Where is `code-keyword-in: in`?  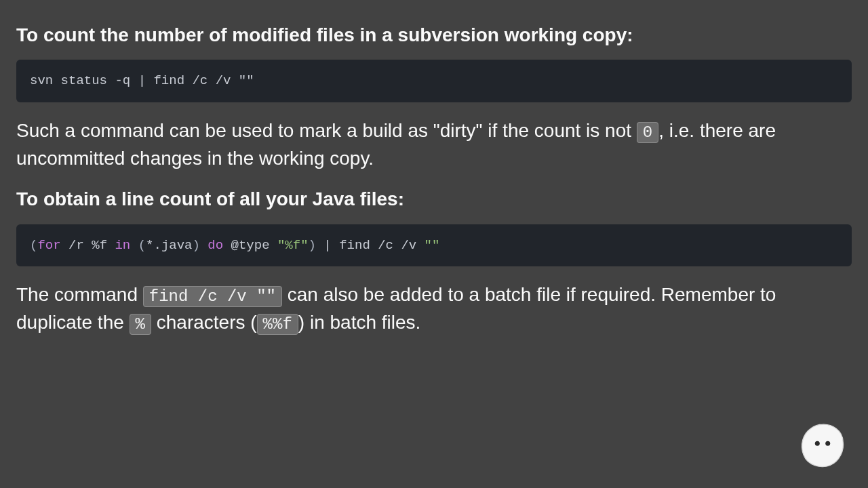 code-keyword-in: in is located at coordinates (122, 245).